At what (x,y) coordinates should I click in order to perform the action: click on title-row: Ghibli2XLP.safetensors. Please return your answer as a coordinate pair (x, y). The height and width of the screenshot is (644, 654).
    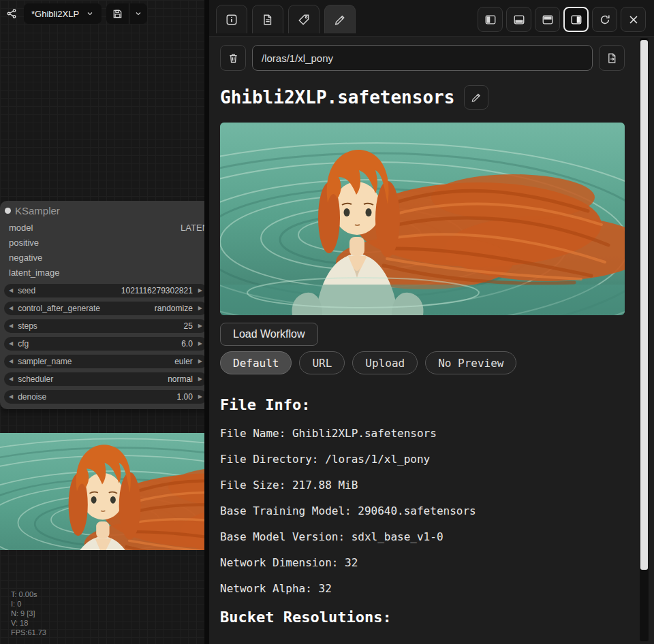
    Looking at the image, I should click on (422, 97).